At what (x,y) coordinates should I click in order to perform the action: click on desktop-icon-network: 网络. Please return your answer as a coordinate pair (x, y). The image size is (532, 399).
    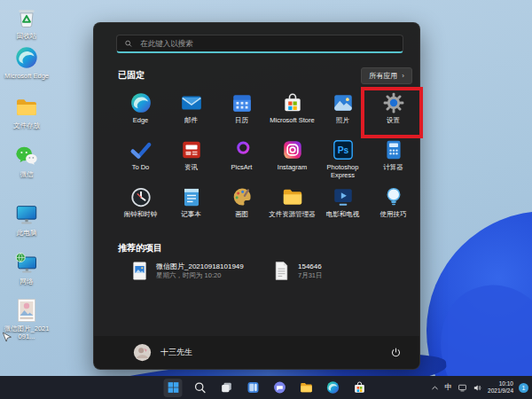
    Looking at the image, I should click on (27, 268).